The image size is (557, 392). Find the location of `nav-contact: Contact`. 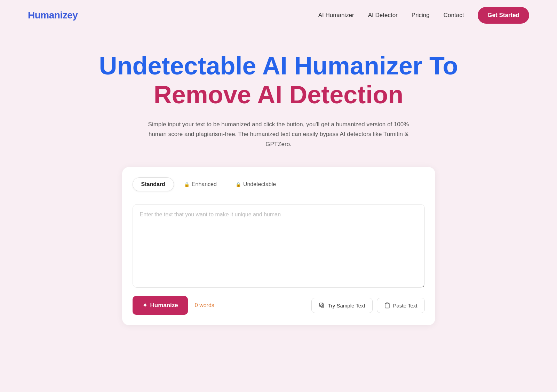

nav-contact: Contact is located at coordinates (454, 15).